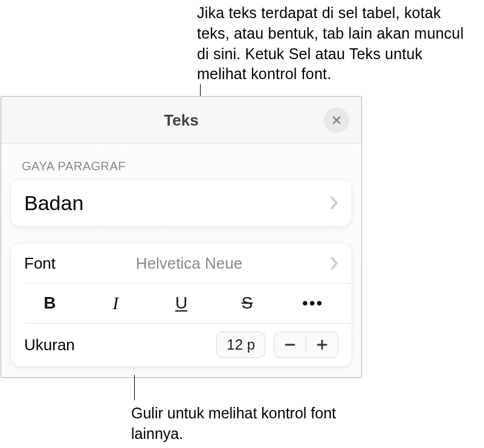 The image size is (484, 448). Describe the element at coordinates (181, 303) in the screenshot. I see `underline-button: U` at that location.